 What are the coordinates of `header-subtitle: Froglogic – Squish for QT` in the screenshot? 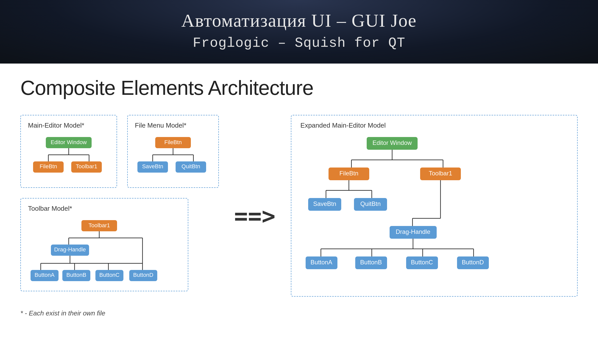 It's located at (299, 43).